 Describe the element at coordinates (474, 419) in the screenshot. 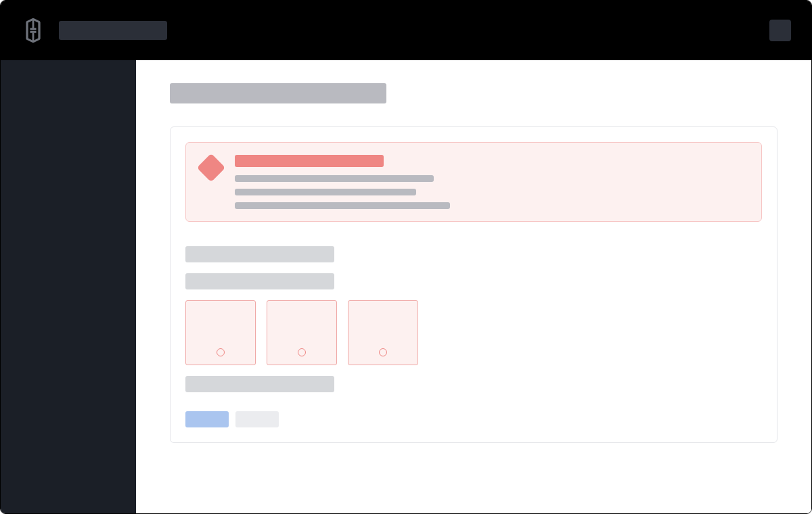

I see `form-actions` at that location.